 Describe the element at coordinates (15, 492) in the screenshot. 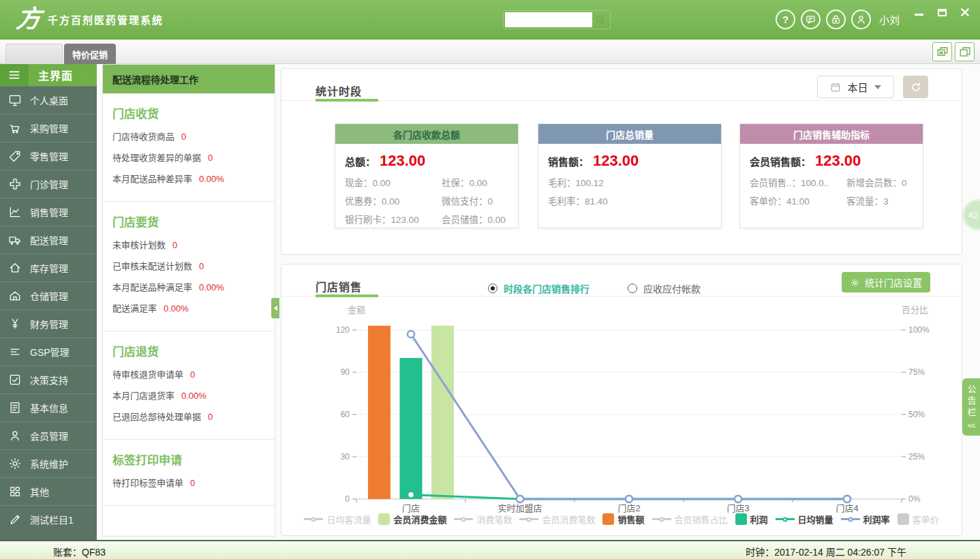

I see `grid-icon` at that location.